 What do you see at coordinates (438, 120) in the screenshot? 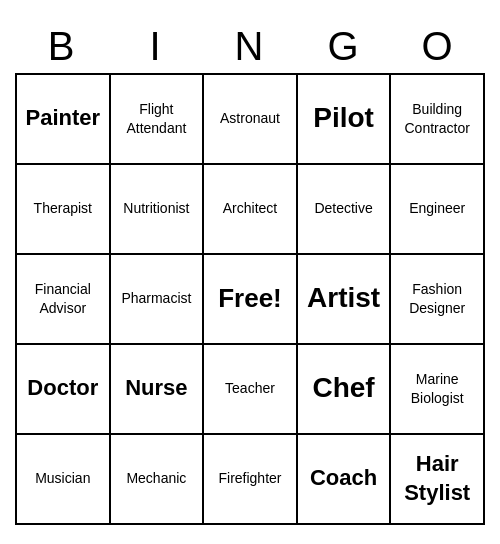
I see `bingo-cell-4: Building Contractor` at bounding box center [438, 120].